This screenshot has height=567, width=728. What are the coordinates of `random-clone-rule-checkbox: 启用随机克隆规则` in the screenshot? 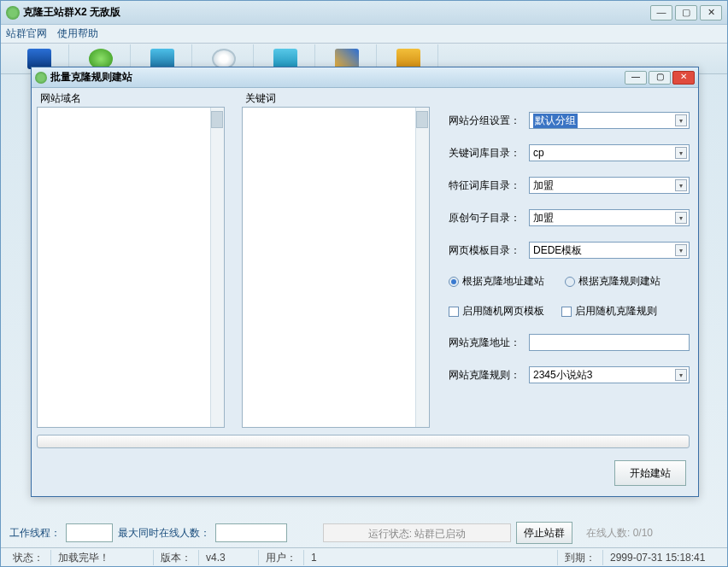 It's located at (609, 311).